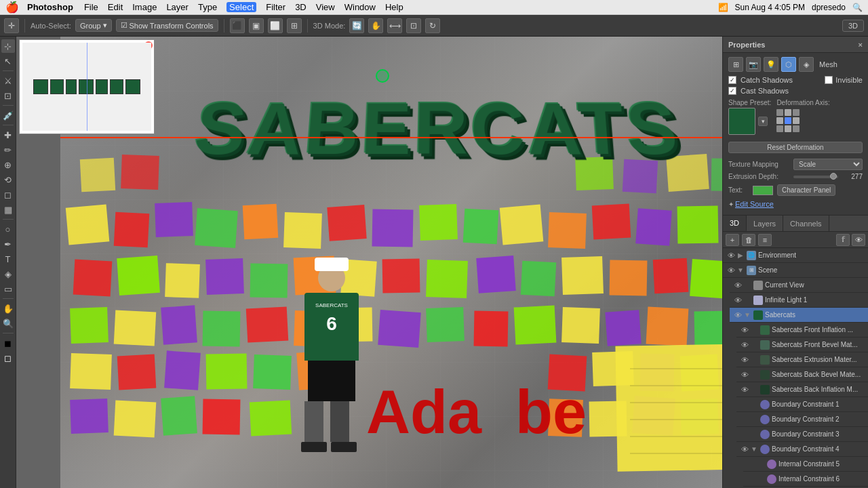 The width and height of the screenshot is (868, 488). I want to click on layer-eye-scene: 👁, so click(731, 270).